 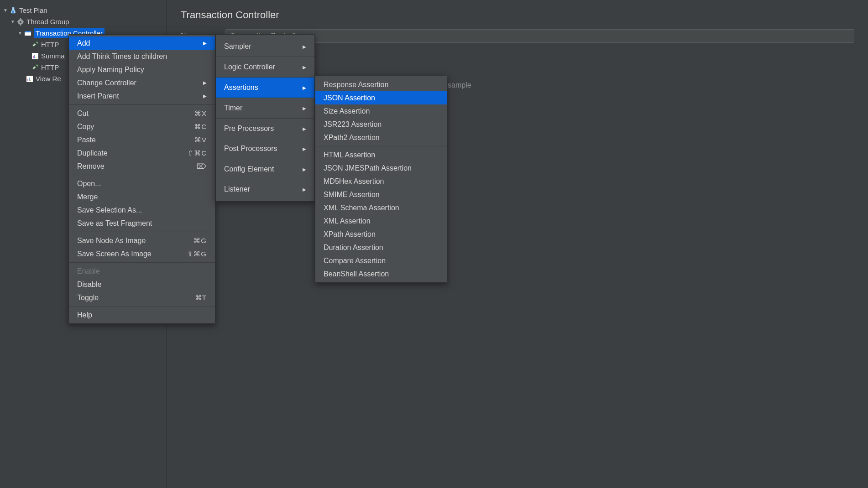 What do you see at coordinates (142, 297) in the screenshot?
I see `menu-toggle: Toggle⌘T` at bounding box center [142, 297].